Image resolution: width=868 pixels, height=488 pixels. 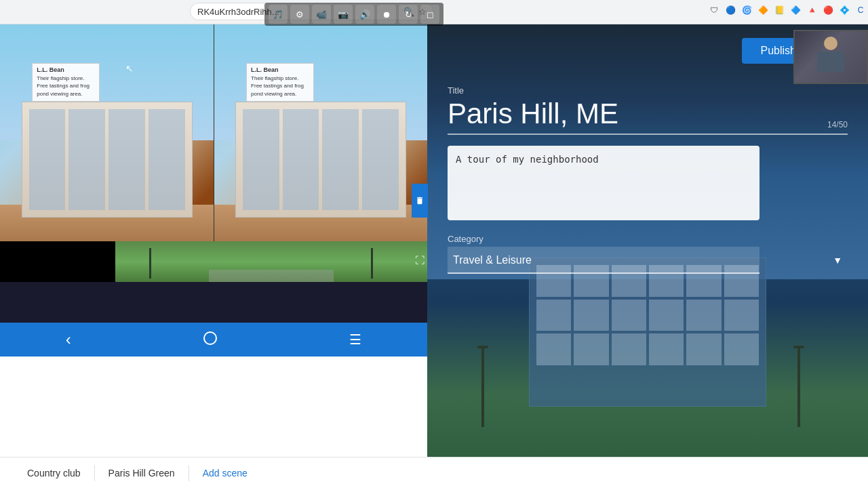 What do you see at coordinates (714, 10) in the screenshot?
I see `ext-icon-1: 🛡` at bounding box center [714, 10].